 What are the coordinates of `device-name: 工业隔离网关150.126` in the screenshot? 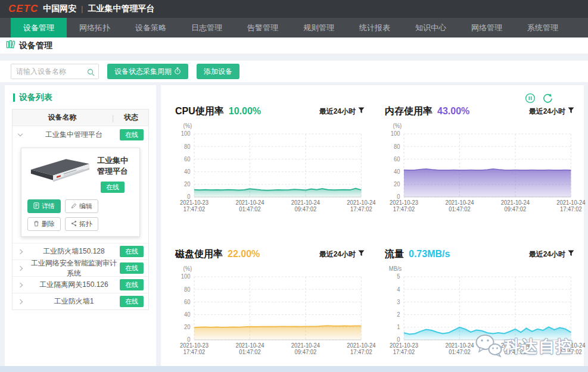 It's located at (74, 285).